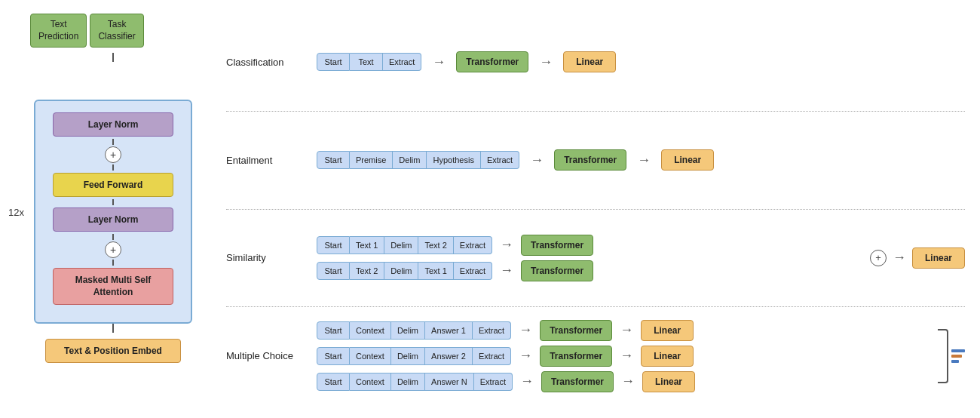 This screenshot has height=418, width=980. Describe the element at coordinates (414, 330) in the screenshot. I see `mc-tokens-1: Start Context Delim Answer 1 Extract` at that location.